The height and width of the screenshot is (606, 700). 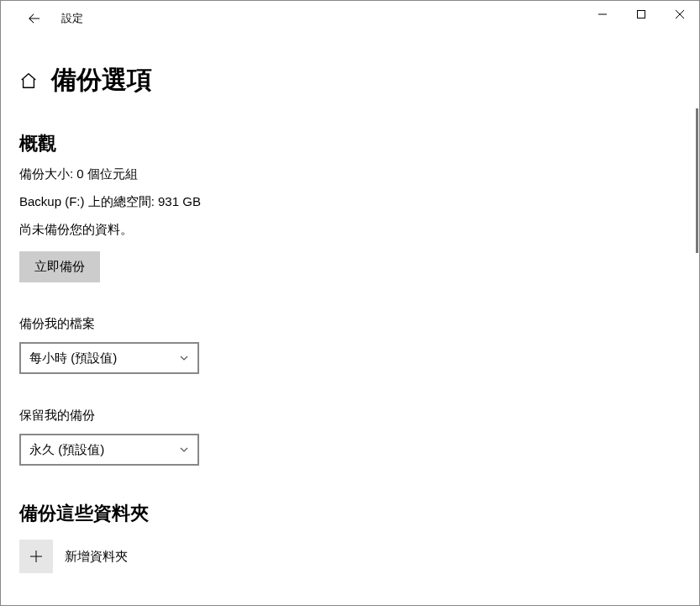 What do you see at coordinates (697, 181) in the screenshot?
I see `scrollbar` at bounding box center [697, 181].